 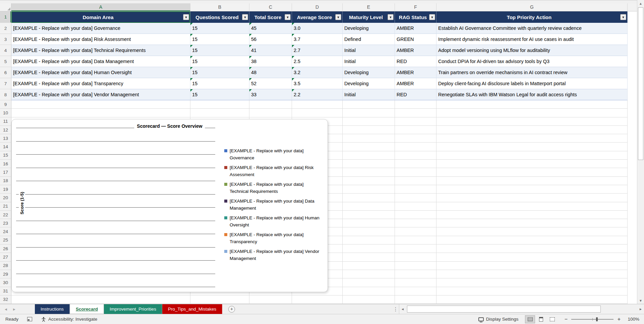 What do you see at coordinates (416, 291) in the screenshot?
I see `cell-F31` at bounding box center [416, 291].